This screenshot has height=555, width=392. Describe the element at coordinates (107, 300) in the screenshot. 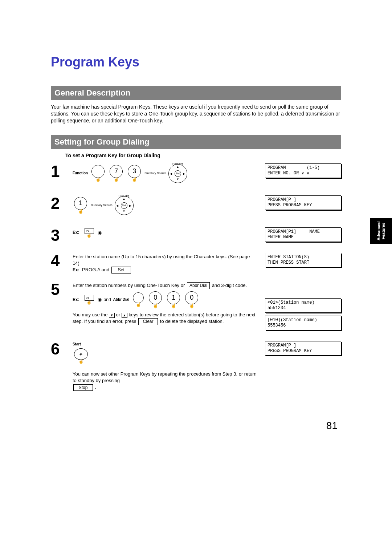

I see `and-label: and` at that location.